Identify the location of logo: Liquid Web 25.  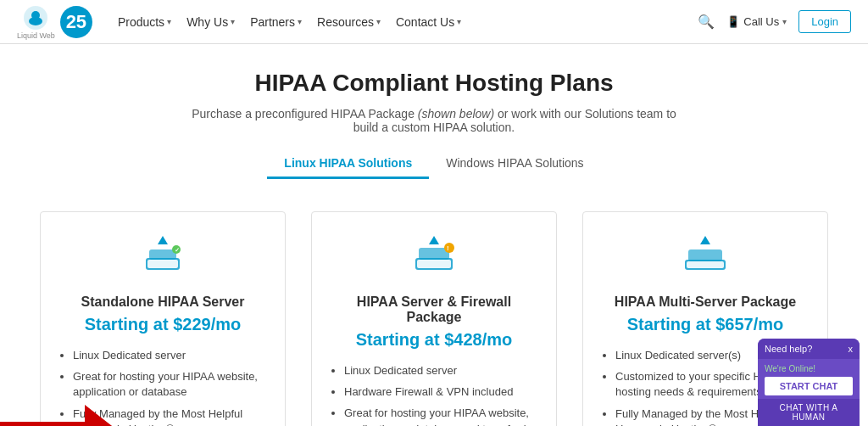
(54, 22).